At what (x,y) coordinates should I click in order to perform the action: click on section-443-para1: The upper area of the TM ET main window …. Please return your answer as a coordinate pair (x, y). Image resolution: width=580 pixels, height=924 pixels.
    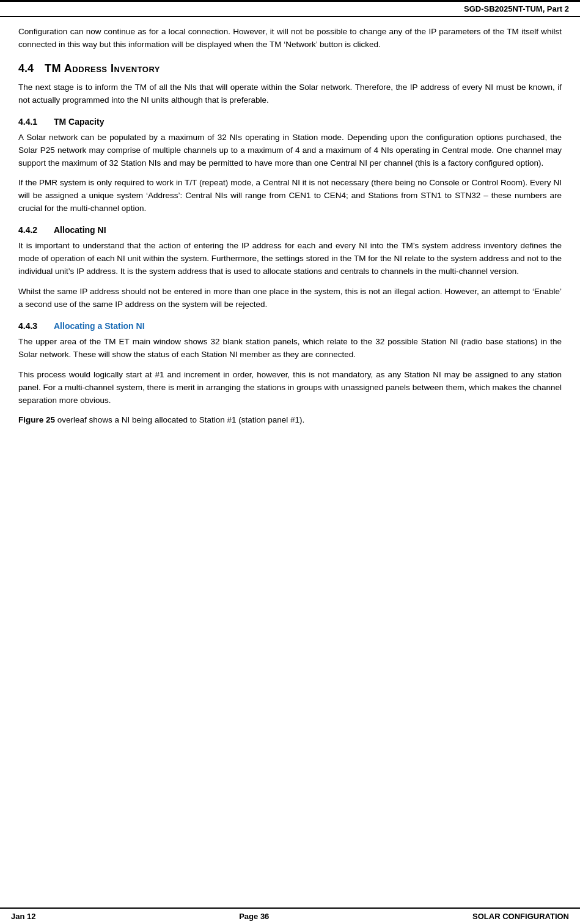
    Looking at the image, I should click on (290, 349).